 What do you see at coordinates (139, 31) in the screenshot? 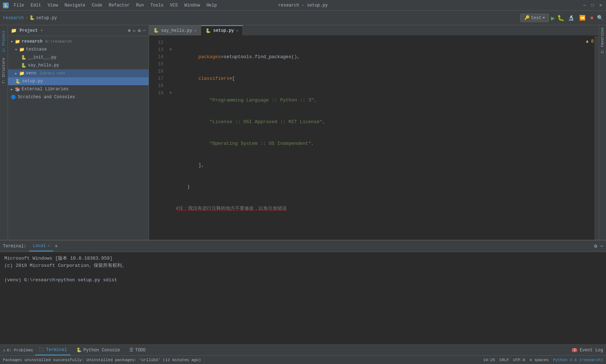
I see `settings-icon: ⚙` at bounding box center [139, 31].